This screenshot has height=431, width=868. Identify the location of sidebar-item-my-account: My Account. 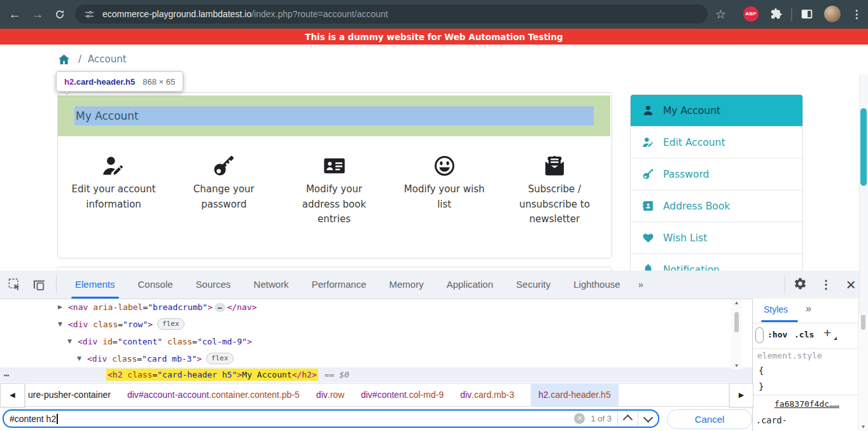
(717, 111).